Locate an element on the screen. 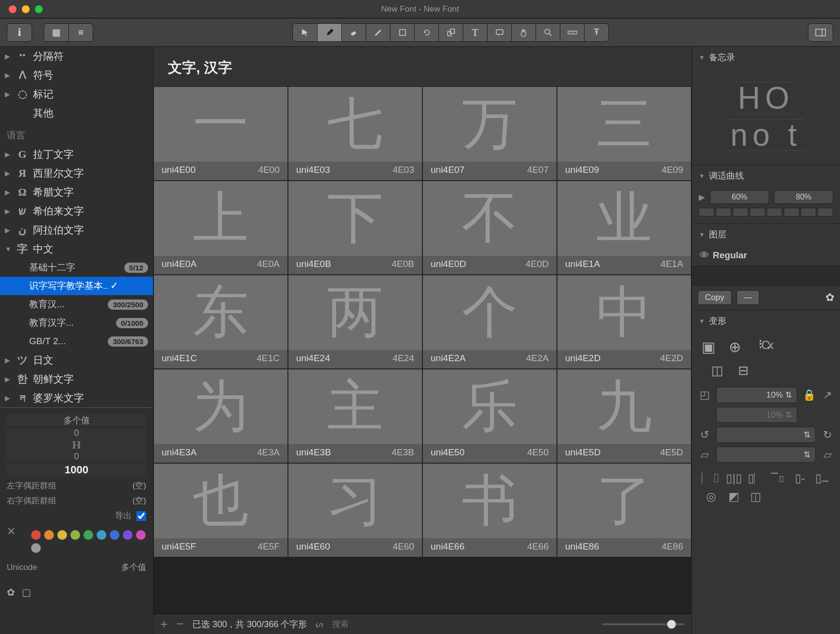 This screenshot has width=840, height=634. list-view-button: ≡ is located at coordinates (81, 33).